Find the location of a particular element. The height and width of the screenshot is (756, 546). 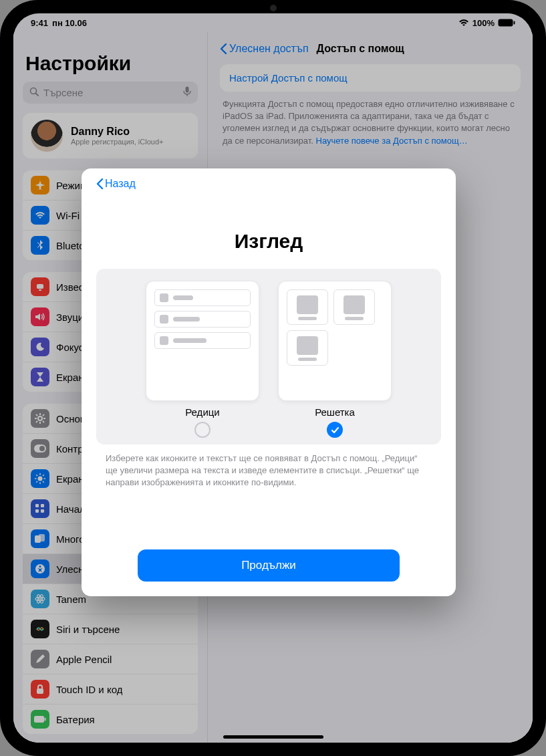

modal-back-button: Назад is located at coordinates (269, 184).